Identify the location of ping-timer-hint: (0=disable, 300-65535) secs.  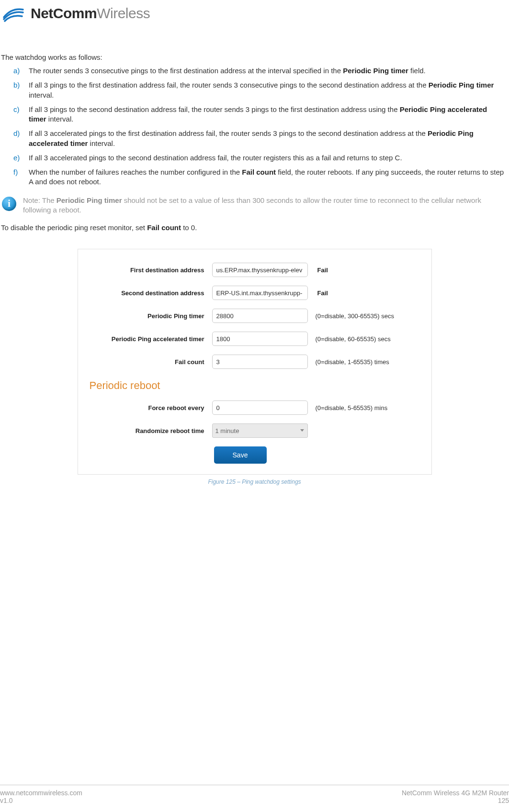
(355, 316).